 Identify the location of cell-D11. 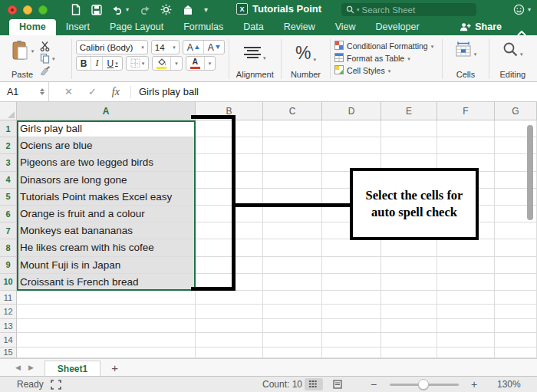
(351, 298).